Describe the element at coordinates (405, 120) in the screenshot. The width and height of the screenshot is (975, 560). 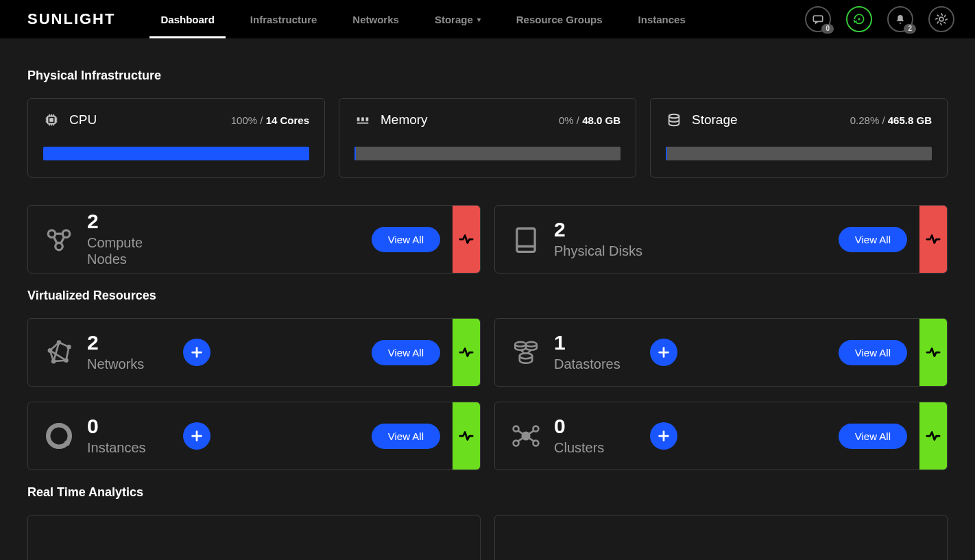
I see `memory-label: Memory` at that location.